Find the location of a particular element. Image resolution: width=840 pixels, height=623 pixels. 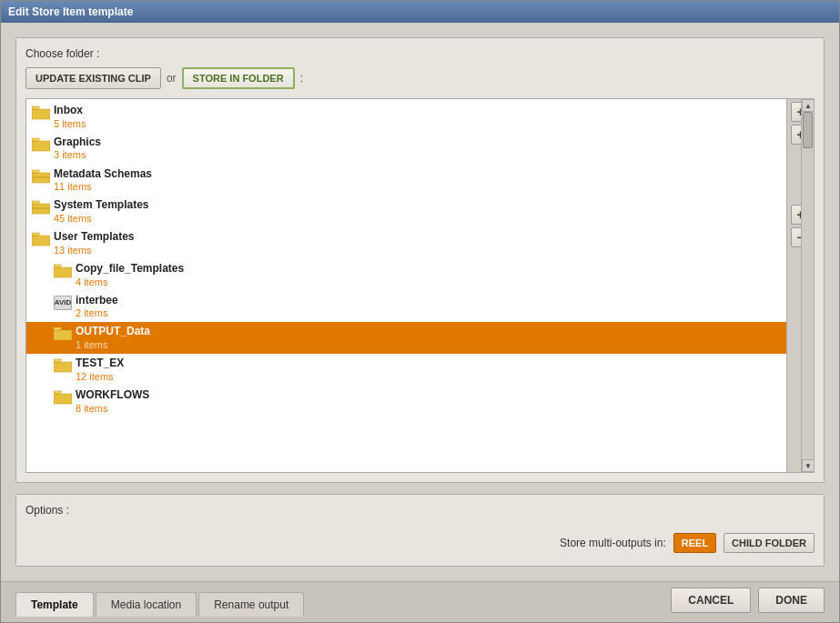

list-item: Metadata Schemas 11 items is located at coordinates (406, 180).